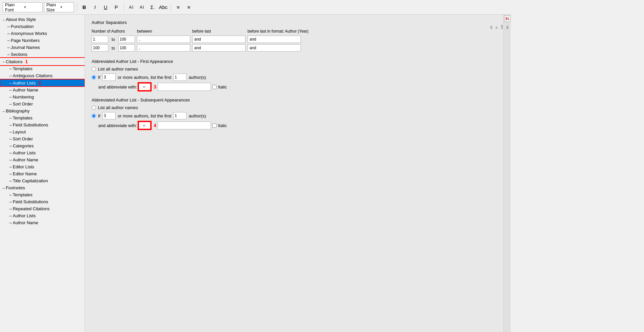 The image size is (644, 332). What do you see at coordinates (155, 125) in the screenshot?
I see `annotation-4: 4` at bounding box center [155, 125].